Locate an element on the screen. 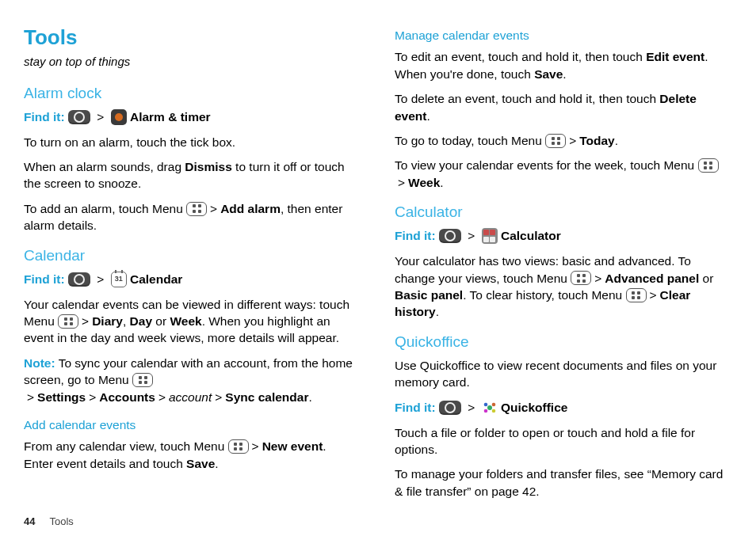  add-events-heading: Add calendar events is located at coordinates (190, 424).